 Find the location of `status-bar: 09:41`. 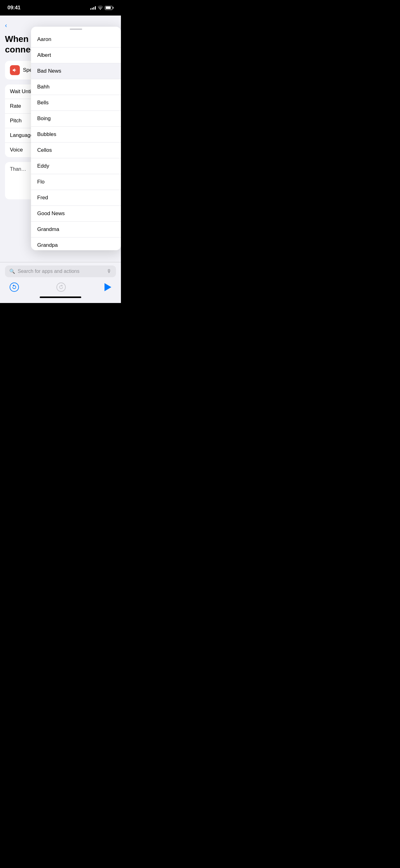

status-bar: 09:41 is located at coordinates (61, 8).